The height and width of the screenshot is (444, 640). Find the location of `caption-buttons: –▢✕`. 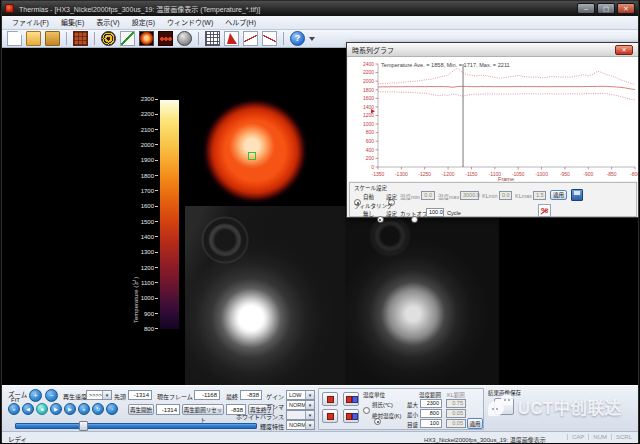

caption-buttons: –▢✕ is located at coordinates (606, 8).